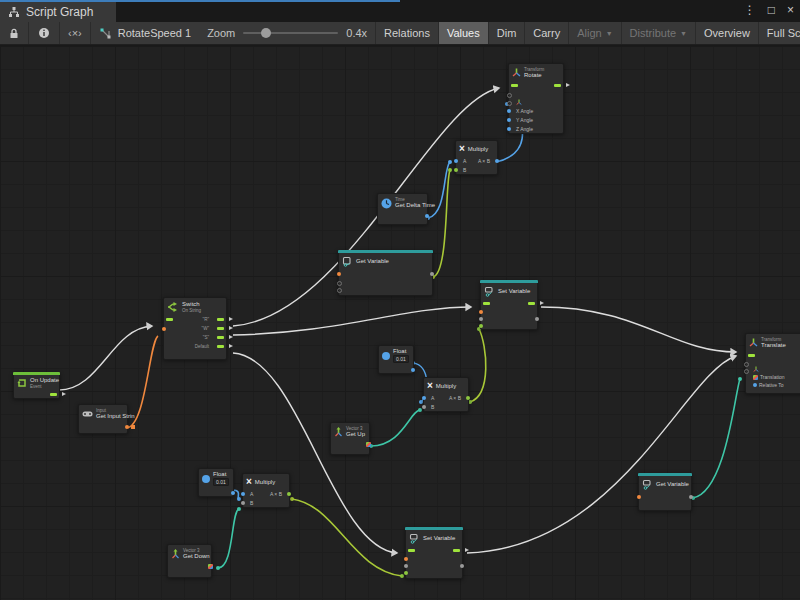  What do you see at coordinates (659, 33) in the screenshot?
I see `distribute-dropdown: Distribute ▼` at bounding box center [659, 33].